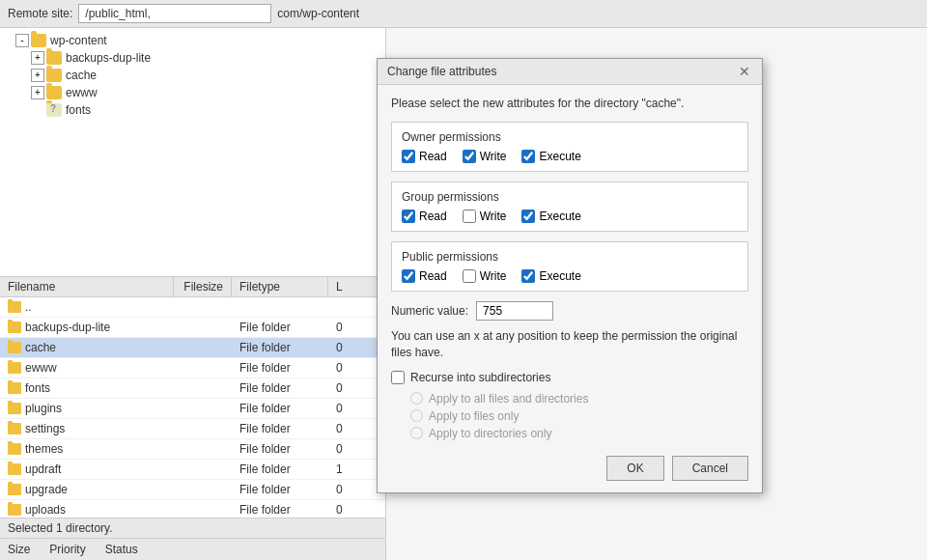  I want to click on public-permissions-title: Public permissions, so click(570, 257).